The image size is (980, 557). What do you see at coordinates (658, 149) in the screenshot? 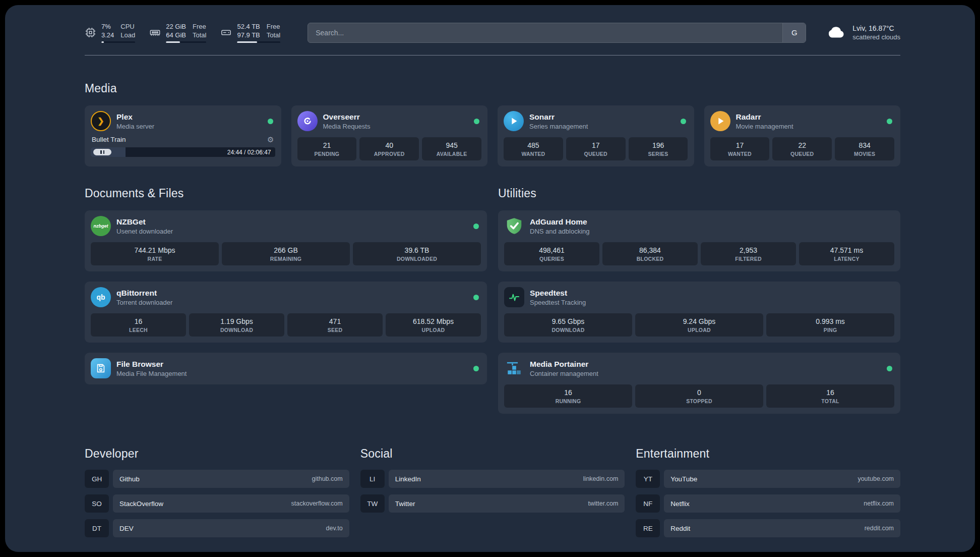
I see `stat-tile: 196 SERIES` at bounding box center [658, 149].